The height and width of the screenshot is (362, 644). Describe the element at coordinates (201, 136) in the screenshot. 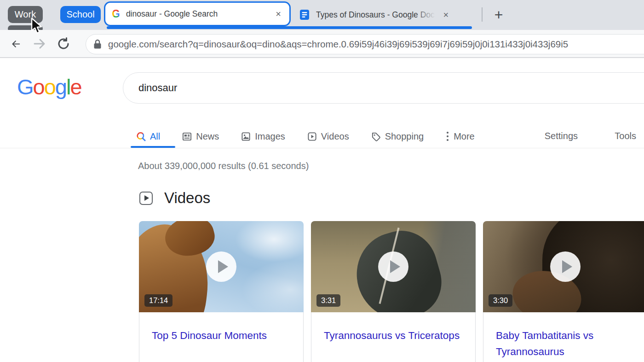

I see `tab-news: News` at that location.